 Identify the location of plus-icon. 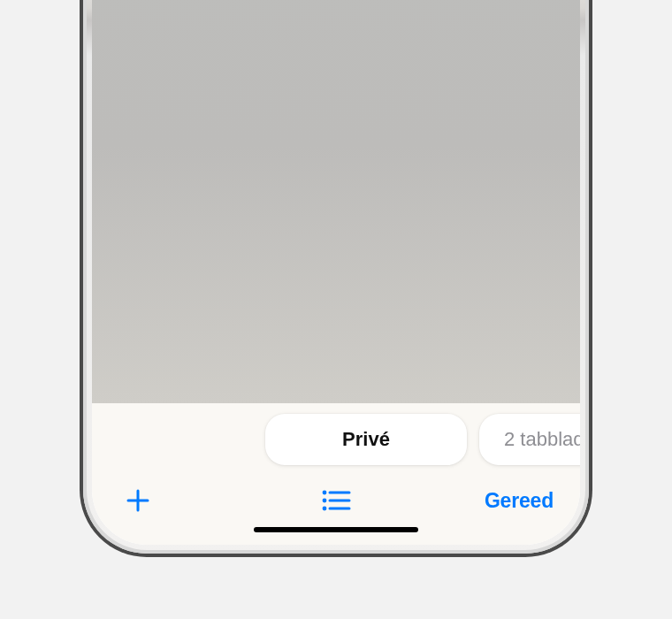
(138, 501).